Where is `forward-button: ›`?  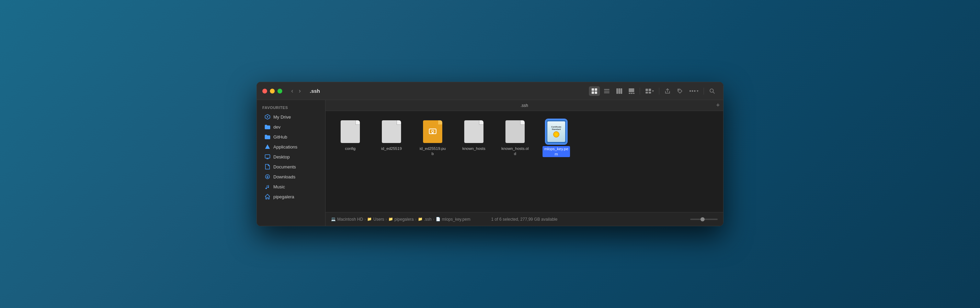
forward-button: › is located at coordinates (300, 91).